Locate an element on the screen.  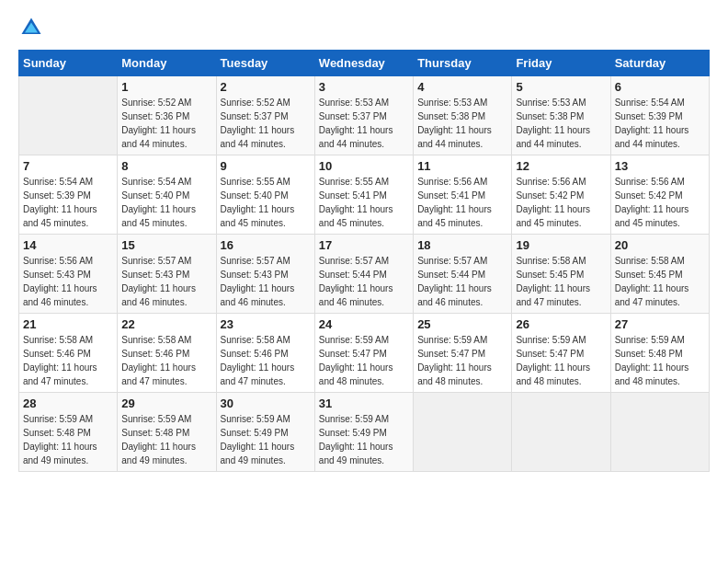
day-number: 25 is located at coordinates (462, 324).